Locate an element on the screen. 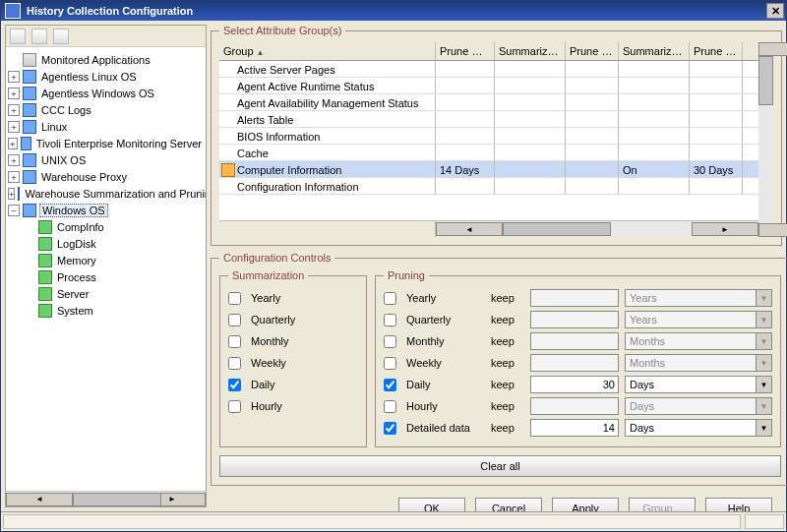 This screenshot has width=787, height=532. table-row: Configuration Information is located at coordinates (489, 187).